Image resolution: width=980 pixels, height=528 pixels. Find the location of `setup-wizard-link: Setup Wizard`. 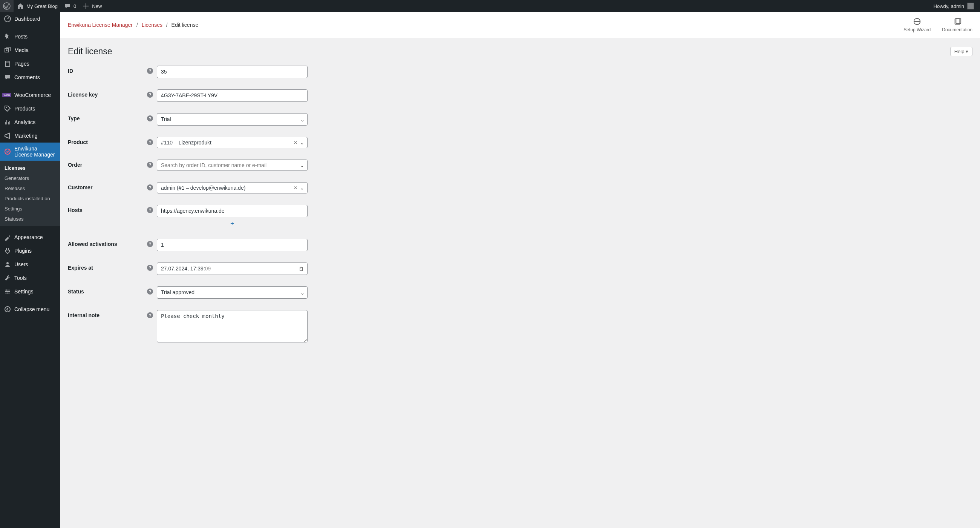

setup-wizard-link: Setup Wizard is located at coordinates (917, 25).